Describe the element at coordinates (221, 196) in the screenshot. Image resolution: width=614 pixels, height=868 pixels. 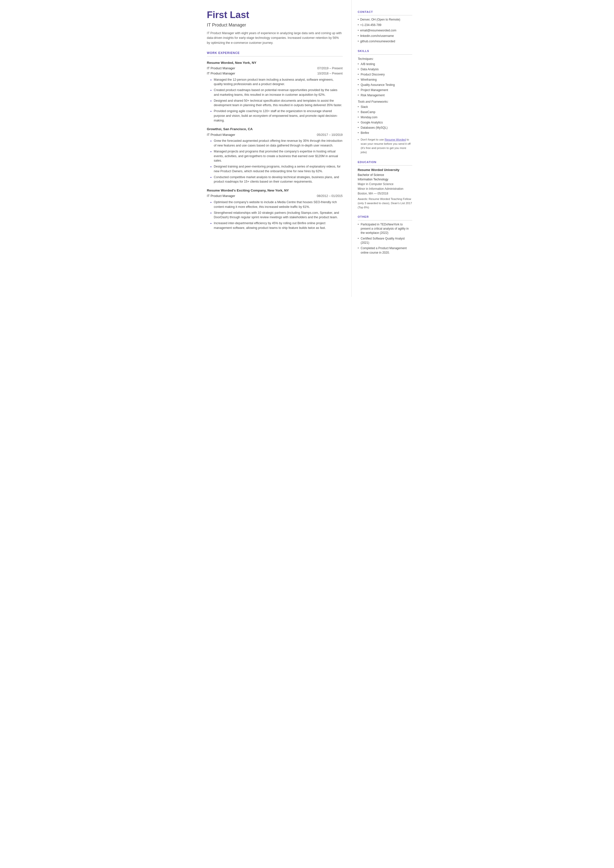
I see `job-title-3a: IT Product Manager` at that location.